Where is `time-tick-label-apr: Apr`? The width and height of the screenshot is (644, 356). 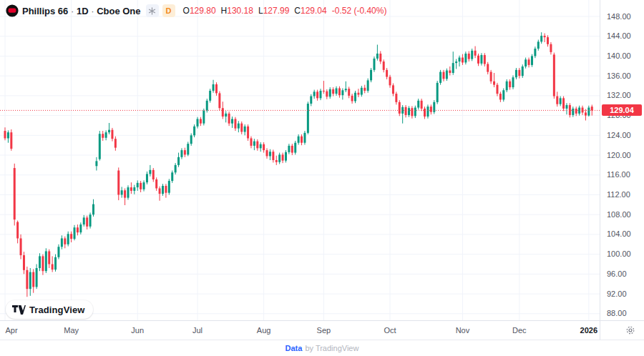 time-tick-label-apr: Apr is located at coordinates (11, 330).